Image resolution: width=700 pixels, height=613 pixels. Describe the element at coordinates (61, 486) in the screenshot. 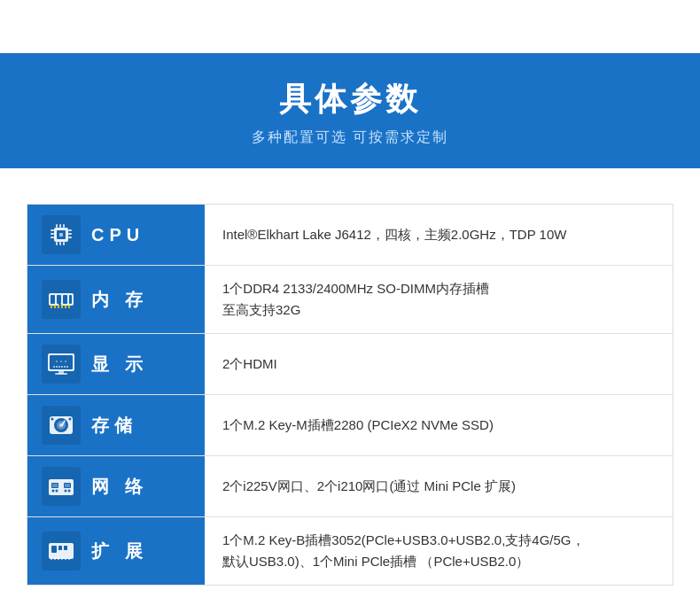

I see `network-icon` at that location.